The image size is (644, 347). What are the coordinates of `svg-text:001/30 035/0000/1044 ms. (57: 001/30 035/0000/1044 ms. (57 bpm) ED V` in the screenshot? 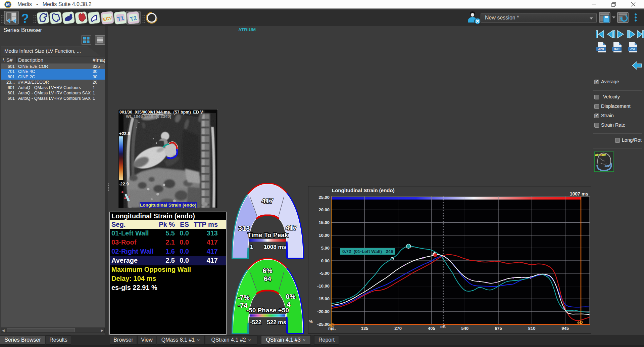 It's located at (161, 112).